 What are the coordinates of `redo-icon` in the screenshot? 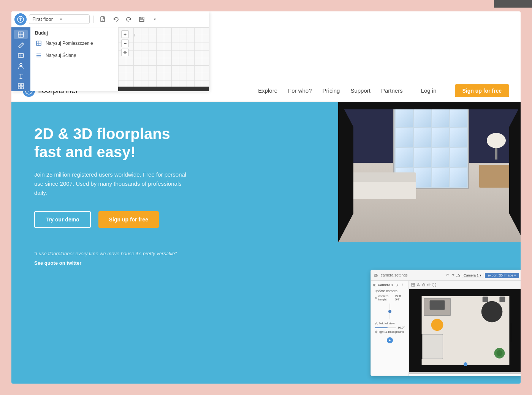 It's located at (453, 275).